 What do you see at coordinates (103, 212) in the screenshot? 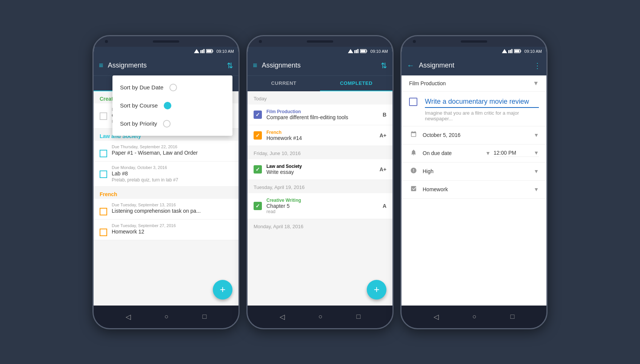
I see `checkbox-listening` at bounding box center [103, 212].